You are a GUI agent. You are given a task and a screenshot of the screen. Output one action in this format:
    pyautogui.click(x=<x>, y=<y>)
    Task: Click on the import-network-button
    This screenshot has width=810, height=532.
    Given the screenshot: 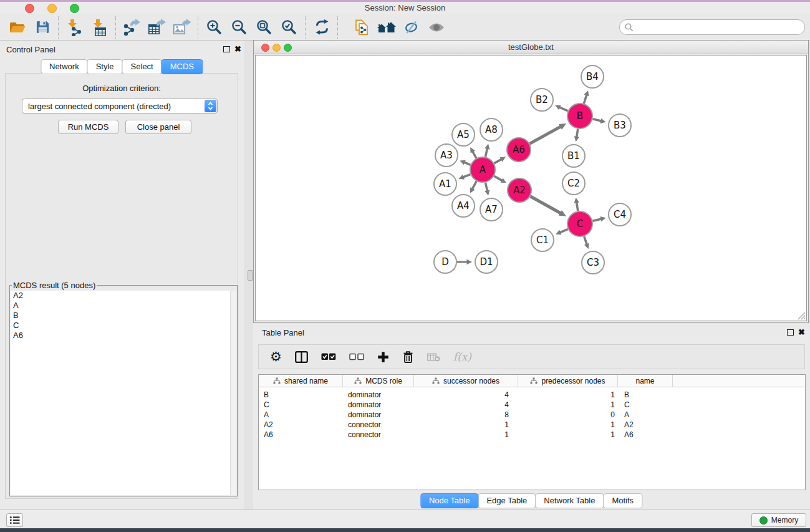 What is the action you would take?
    pyautogui.click(x=75, y=27)
    